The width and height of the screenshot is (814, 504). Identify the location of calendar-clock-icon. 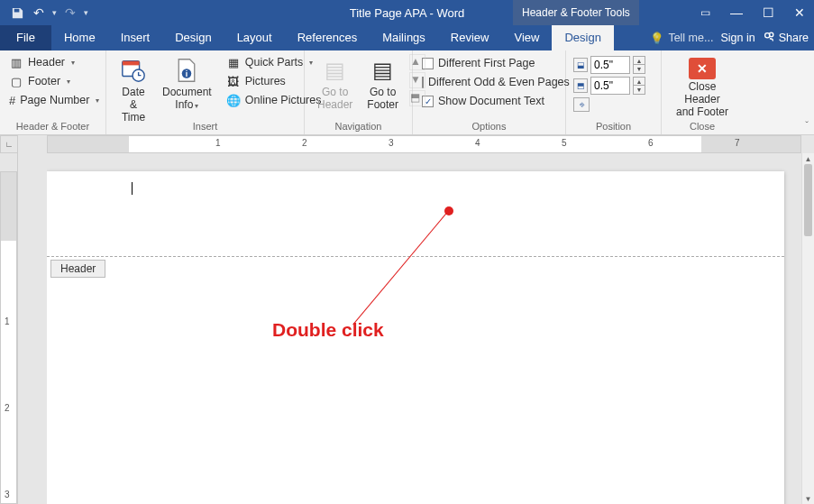
(133, 70).